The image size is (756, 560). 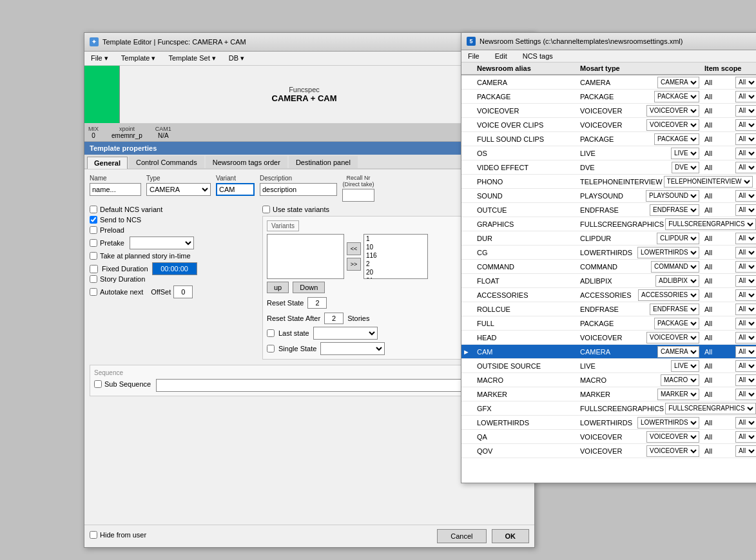 What do you see at coordinates (608, 366) in the screenshot?
I see `table-row: OUTSIDE SOURCE LIVE LIVE All All` at bounding box center [608, 366].